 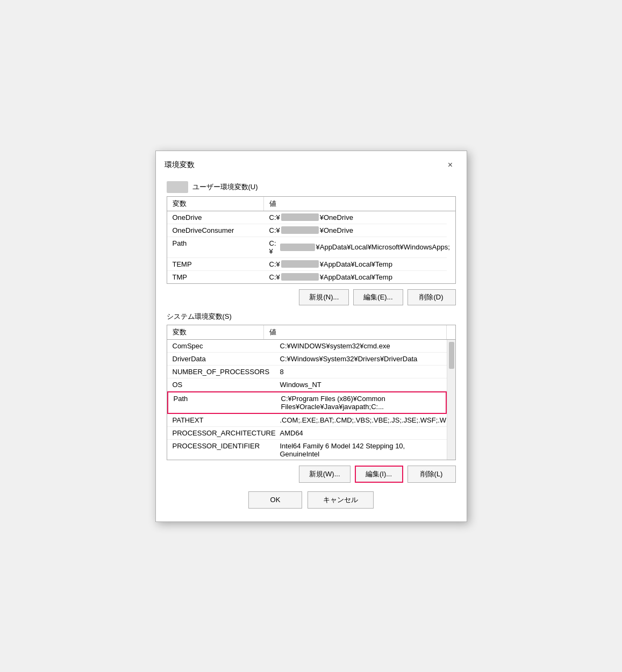 What do you see at coordinates (361, 372) in the screenshot?
I see `var-value: 8` at bounding box center [361, 372].